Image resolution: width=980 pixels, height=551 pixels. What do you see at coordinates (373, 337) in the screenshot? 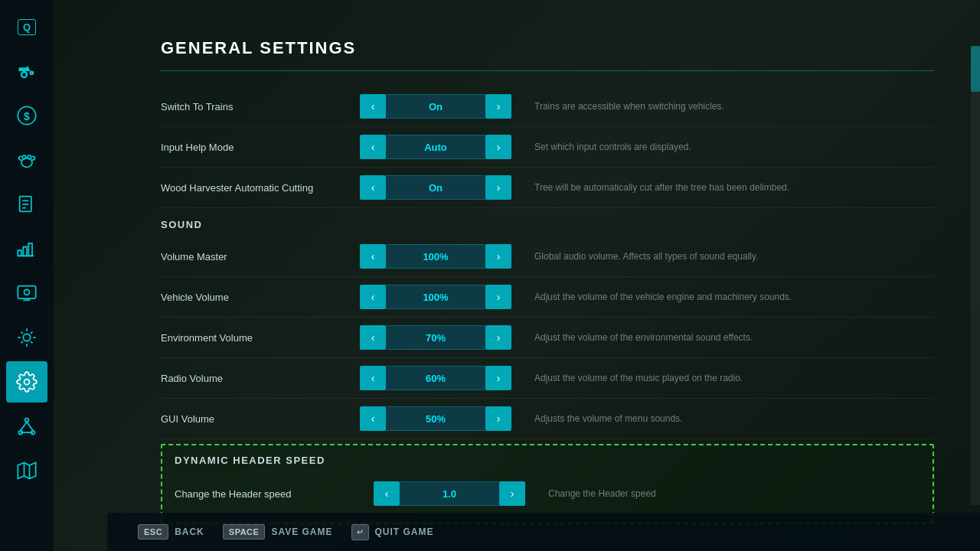
I see `decrease-environment-volume: ‹` at bounding box center [373, 337].